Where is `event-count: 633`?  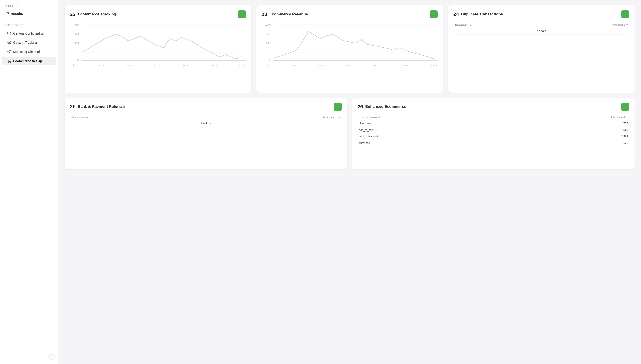
event-count: 633 is located at coordinates (569, 143).